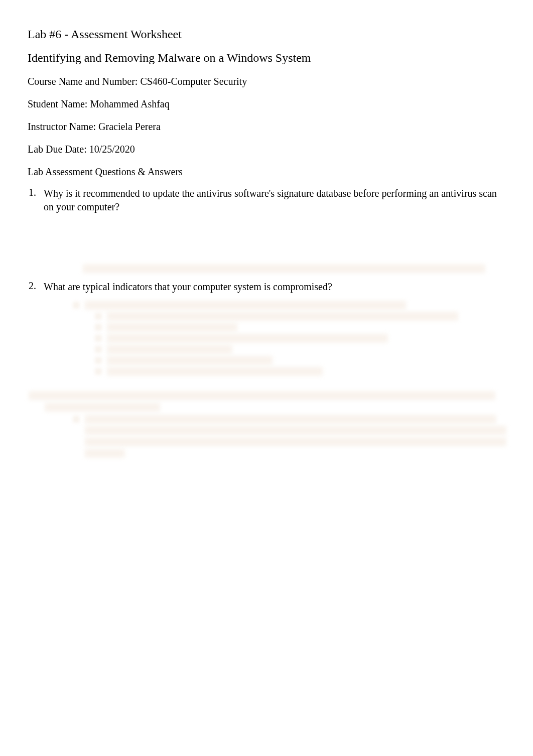 The height and width of the screenshot is (756, 533). I want to click on question-1: 1. Why is it recommended to update the a…, so click(266, 200).